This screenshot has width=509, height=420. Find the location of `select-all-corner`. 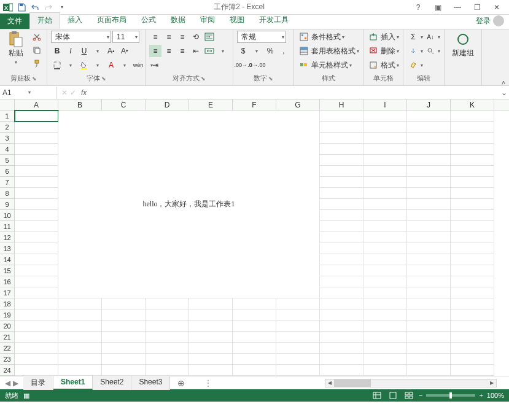

select-all-corner is located at coordinates (7, 104).